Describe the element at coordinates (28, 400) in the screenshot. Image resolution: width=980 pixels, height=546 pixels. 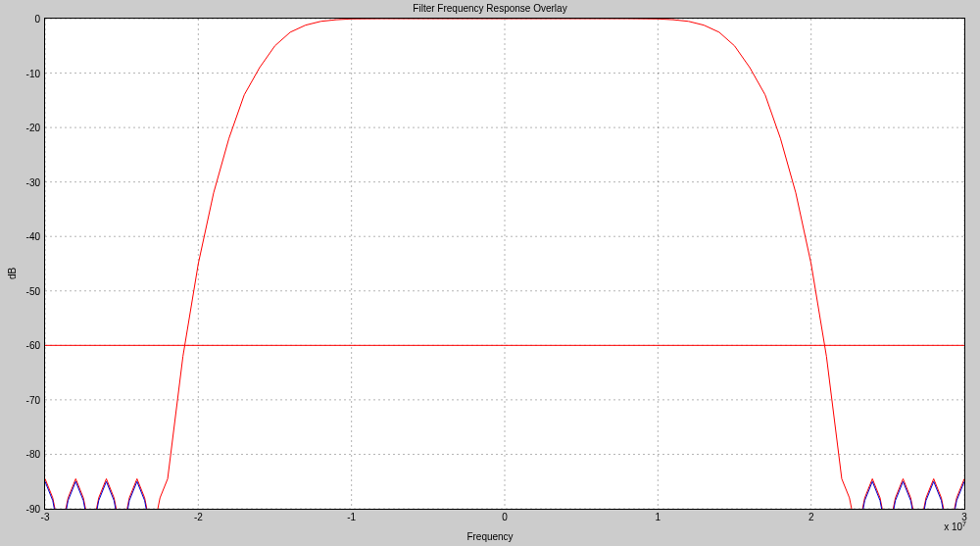
I see `y-tick-label: -70` at that location.